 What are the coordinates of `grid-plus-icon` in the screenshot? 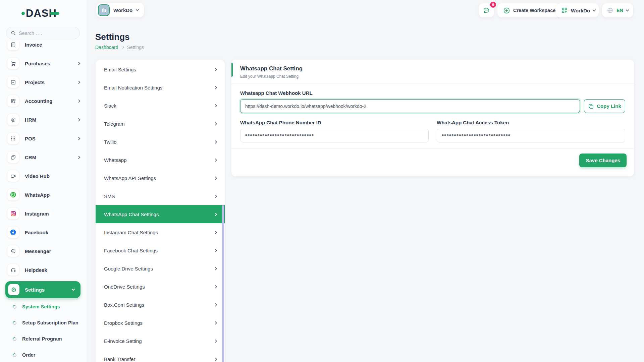 It's located at (565, 10).